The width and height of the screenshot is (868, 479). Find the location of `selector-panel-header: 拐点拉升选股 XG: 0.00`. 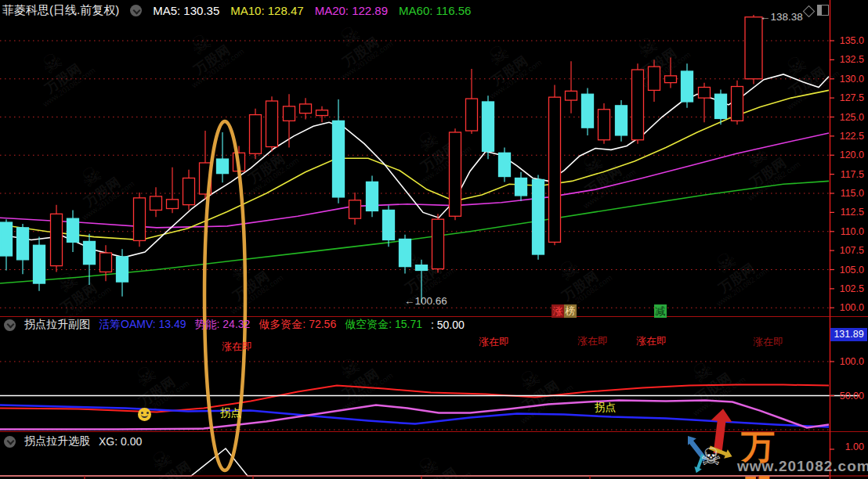

selector-panel-header: 拐点拉升选股 XG: 0.00 is located at coordinates (73, 441).